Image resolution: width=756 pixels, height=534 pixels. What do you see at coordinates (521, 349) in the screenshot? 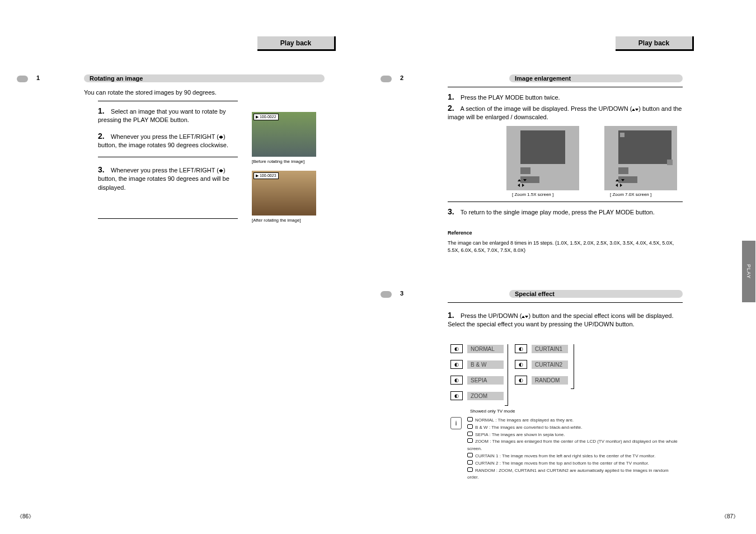
I see `effect-icon-curtain1: ◐` at bounding box center [521, 349].